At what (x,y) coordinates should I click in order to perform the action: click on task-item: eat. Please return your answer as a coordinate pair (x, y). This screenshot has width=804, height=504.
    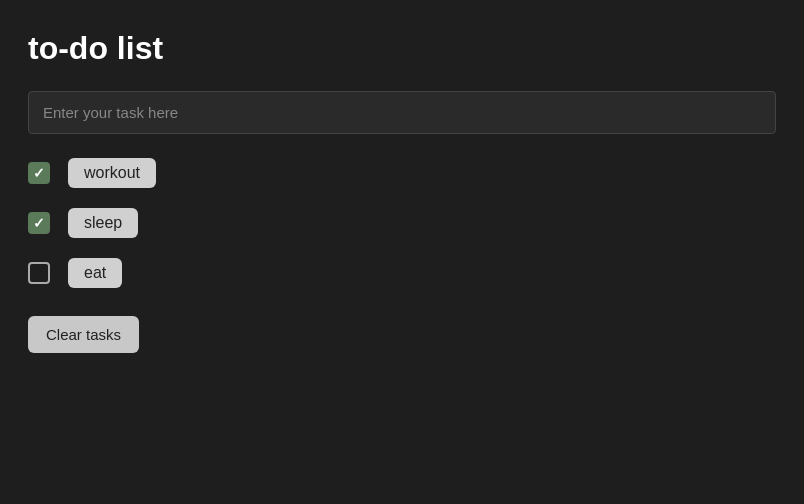
    Looking at the image, I should click on (402, 273).